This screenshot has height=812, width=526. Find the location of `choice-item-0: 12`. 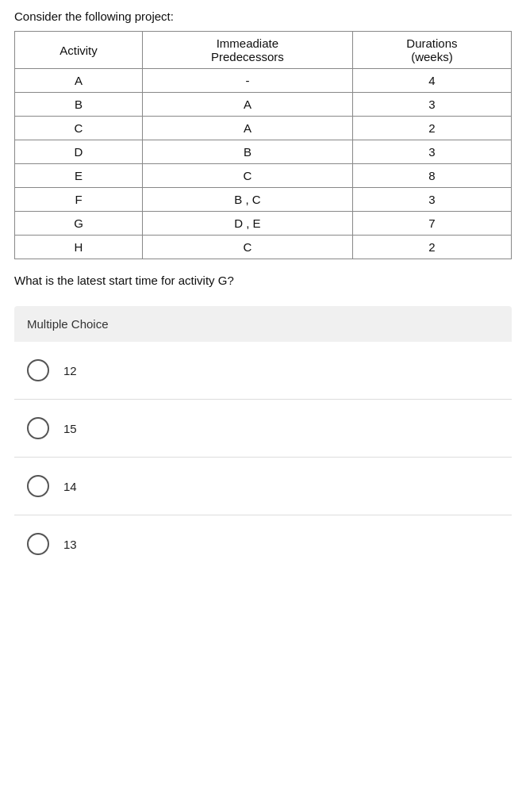

choice-item-0: 12 is located at coordinates (263, 371).